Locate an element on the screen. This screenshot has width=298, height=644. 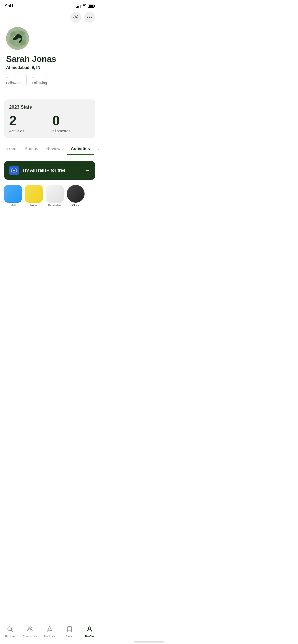
app-icon-clock is located at coordinates (76, 194).